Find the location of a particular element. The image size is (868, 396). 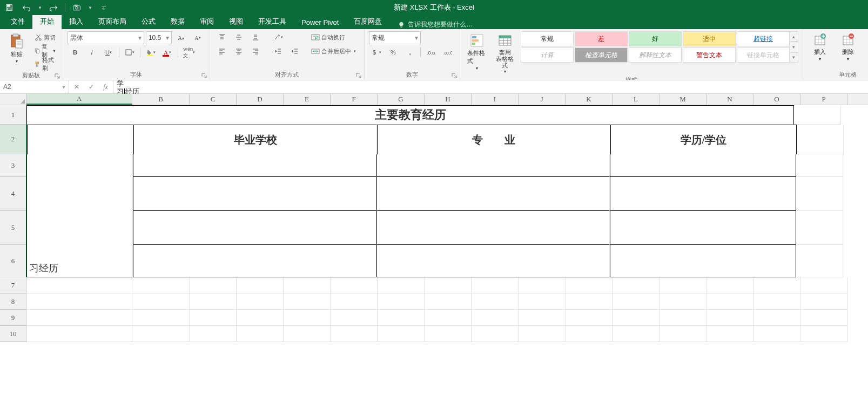

row-header-5: 5 is located at coordinates (13, 228).